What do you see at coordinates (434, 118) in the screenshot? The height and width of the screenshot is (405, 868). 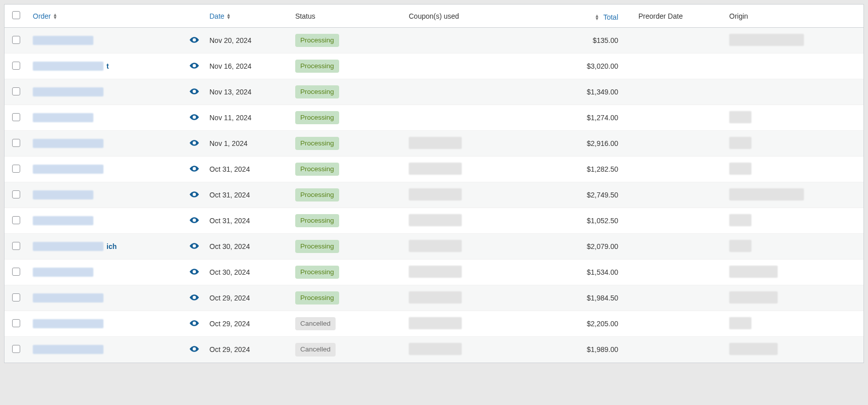 I see `table-row: Nov 11, 2024Processing$1,274.00` at bounding box center [434, 118].